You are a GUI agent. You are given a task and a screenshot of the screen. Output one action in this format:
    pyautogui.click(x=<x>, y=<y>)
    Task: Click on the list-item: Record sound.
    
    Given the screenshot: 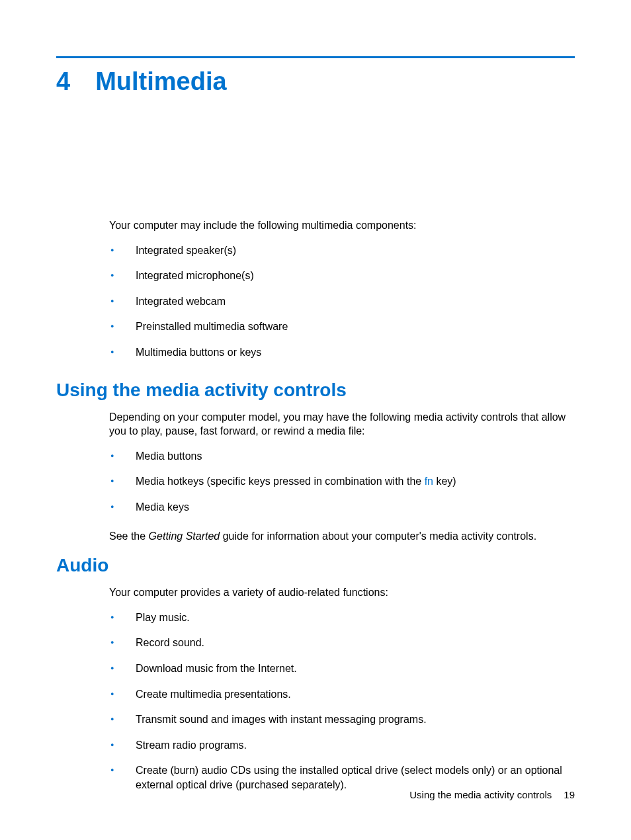 What is the action you would take?
    pyautogui.click(x=342, y=643)
    